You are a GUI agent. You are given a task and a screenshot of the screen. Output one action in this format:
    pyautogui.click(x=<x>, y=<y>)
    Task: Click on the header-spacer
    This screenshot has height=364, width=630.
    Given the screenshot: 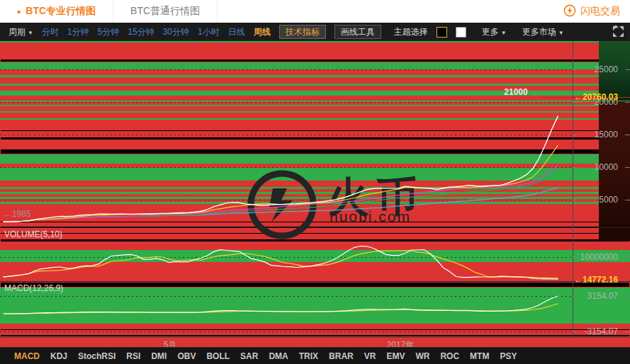 What is the action you would take?
    pyautogui.click(x=386, y=11)
    